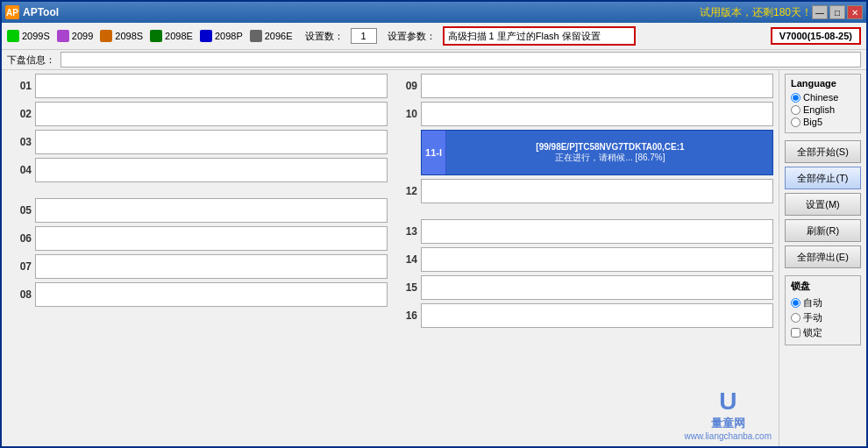  I want to click on lock-title: 锁盘, so click(822, 286).